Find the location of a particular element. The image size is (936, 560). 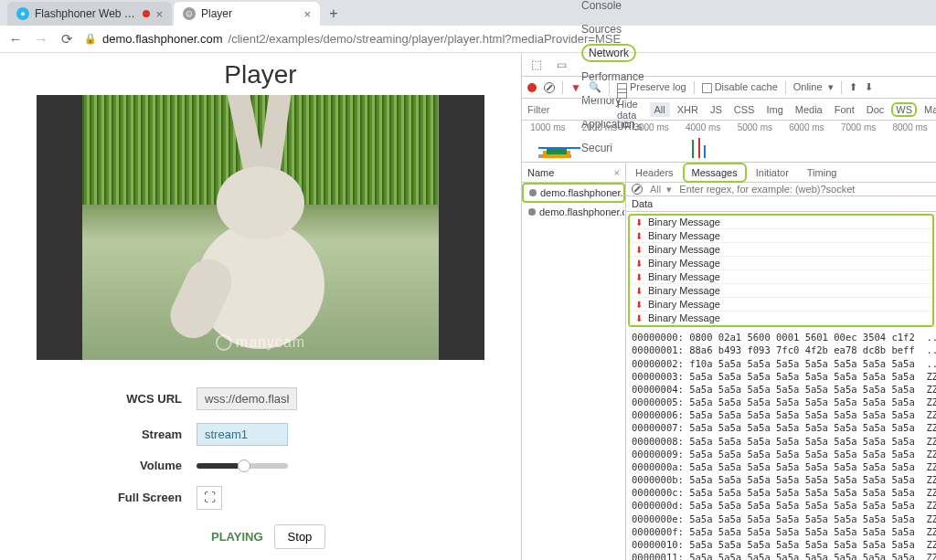

url-input: 🔒 demo.flashphoner.com/client2/examples/… is located at coordinates (506, 38).